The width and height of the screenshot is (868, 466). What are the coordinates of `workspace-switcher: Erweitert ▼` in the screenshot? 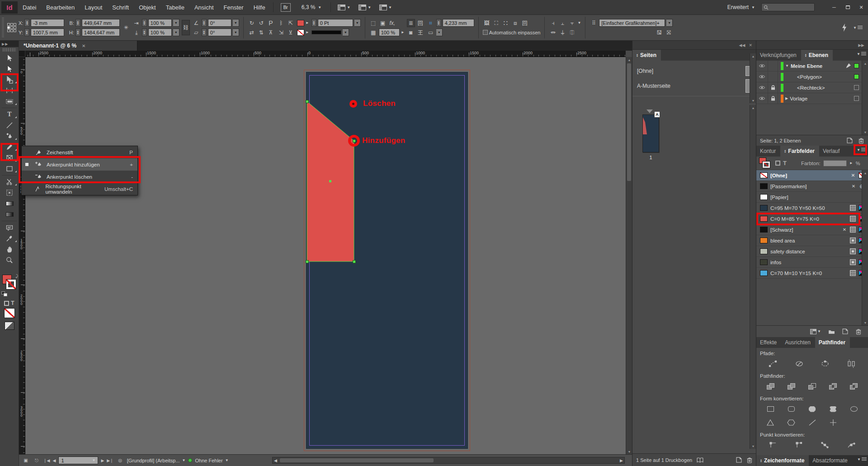 It's located at (741, 7).